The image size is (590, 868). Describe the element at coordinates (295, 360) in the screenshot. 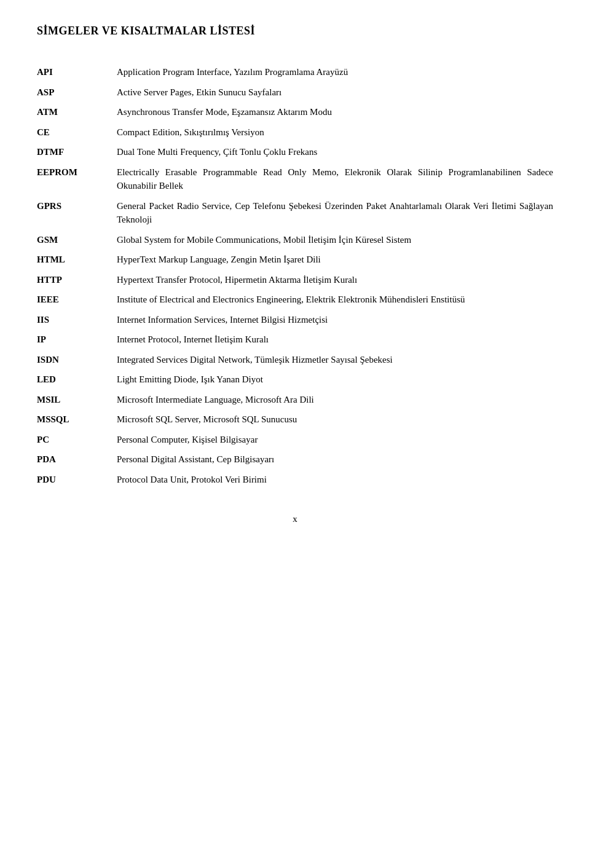

I see `table-row: ISDNIntegrated Services Digital Network,…` at that location.